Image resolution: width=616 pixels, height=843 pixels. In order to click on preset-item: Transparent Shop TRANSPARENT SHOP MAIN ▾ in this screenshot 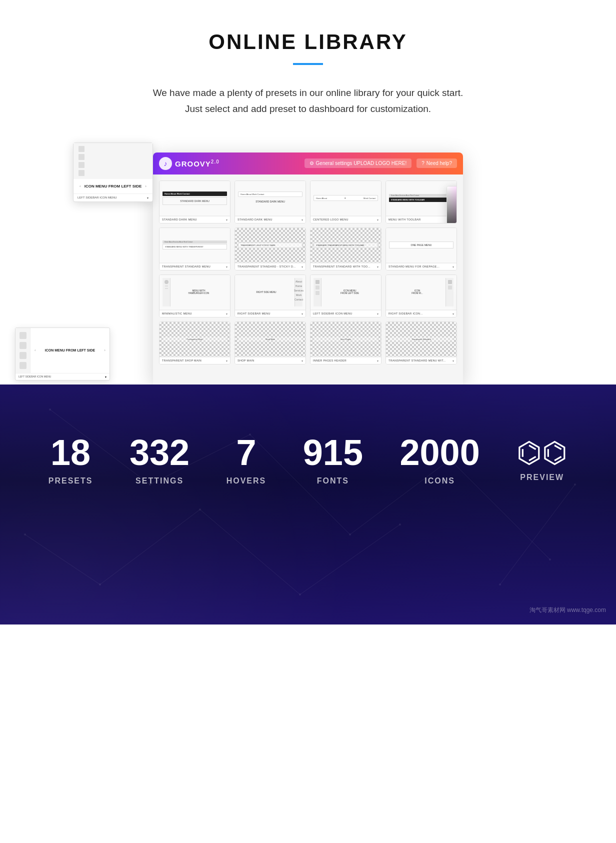, I will do `click(195, 343)`.